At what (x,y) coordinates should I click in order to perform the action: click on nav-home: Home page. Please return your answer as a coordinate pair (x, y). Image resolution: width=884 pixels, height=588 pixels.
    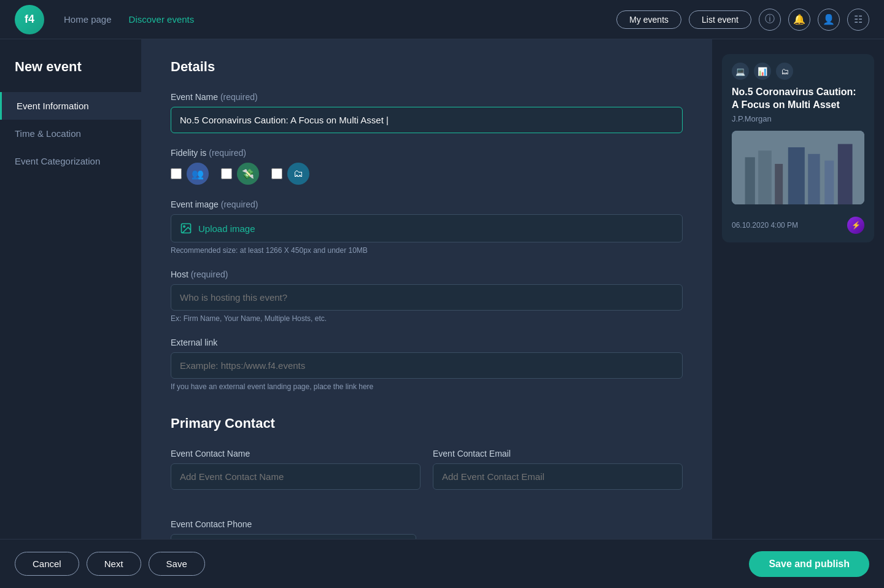
    Looking at the image, I should click on (88, 20).